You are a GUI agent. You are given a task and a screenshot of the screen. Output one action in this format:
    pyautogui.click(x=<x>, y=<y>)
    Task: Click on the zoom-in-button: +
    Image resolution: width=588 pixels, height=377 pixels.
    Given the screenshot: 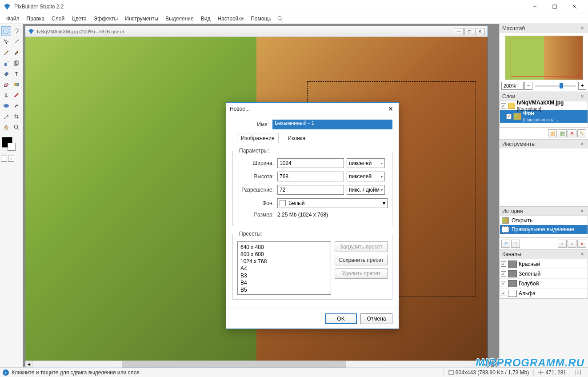 What is the action you would take?
    pyautogui.click(x=582, y=86)
    